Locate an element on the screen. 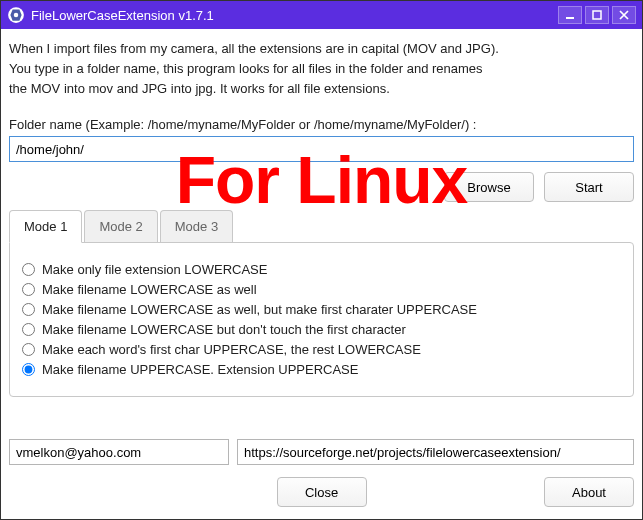  desc-line-3: the MOV into mov and JPG into jpg. It wo… is located at coordinates (322, 89).